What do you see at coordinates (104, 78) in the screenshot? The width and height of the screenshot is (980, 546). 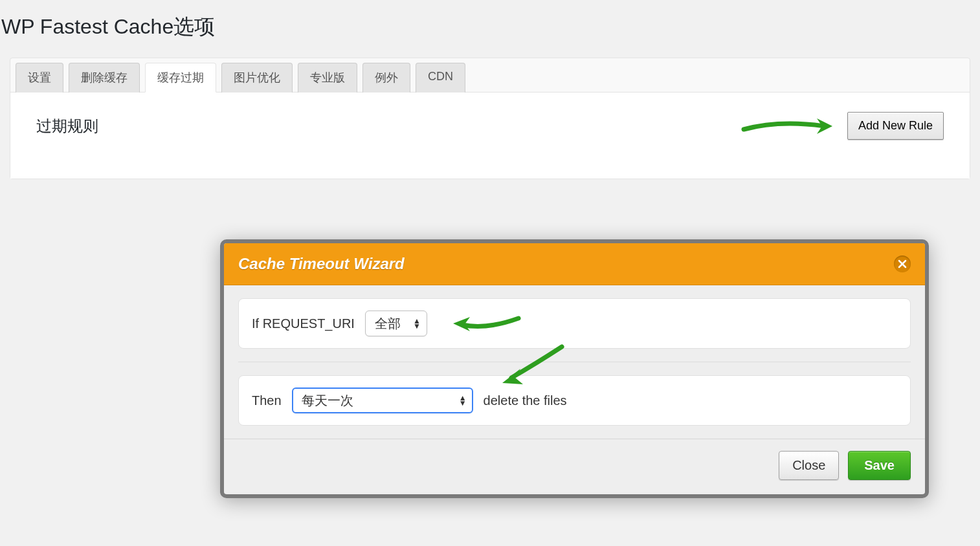 I see `tab-delete-cache: 删除缓存` at bounding box center [104, 78].